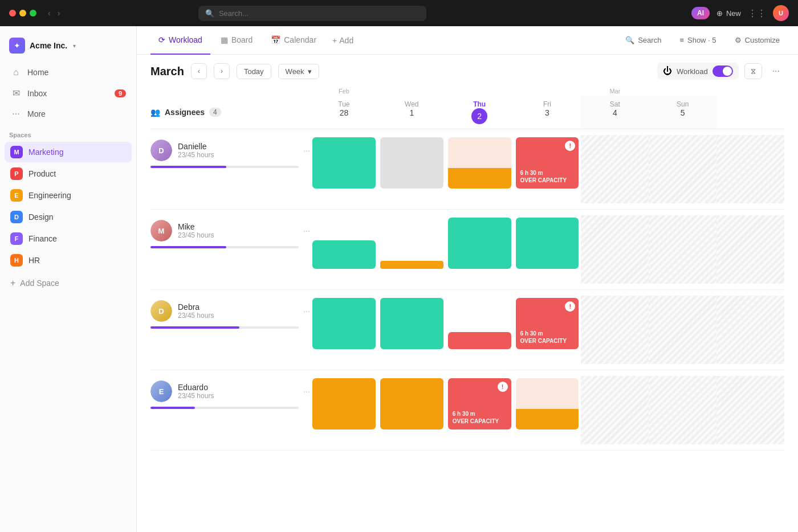 The image size is (798, 532). Describe the element at coordinates (547, 112) in the screenshot. I see `col-header-fri: Fri 3` at that location.